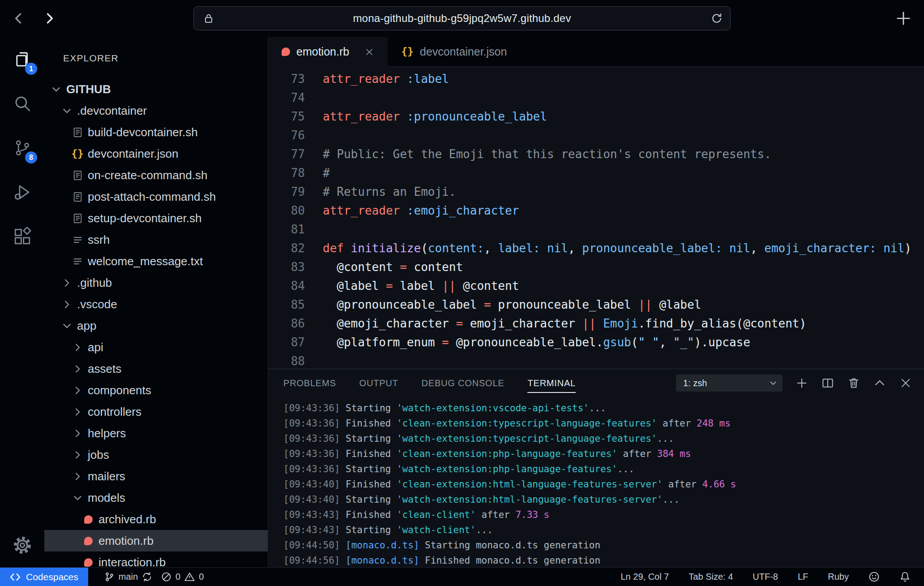 This screenshot has height=586, width=924. Describe the element at coordinates (729, 383) in the screenshot. I see `terminal-shell-select: 1: zsh` at that location.